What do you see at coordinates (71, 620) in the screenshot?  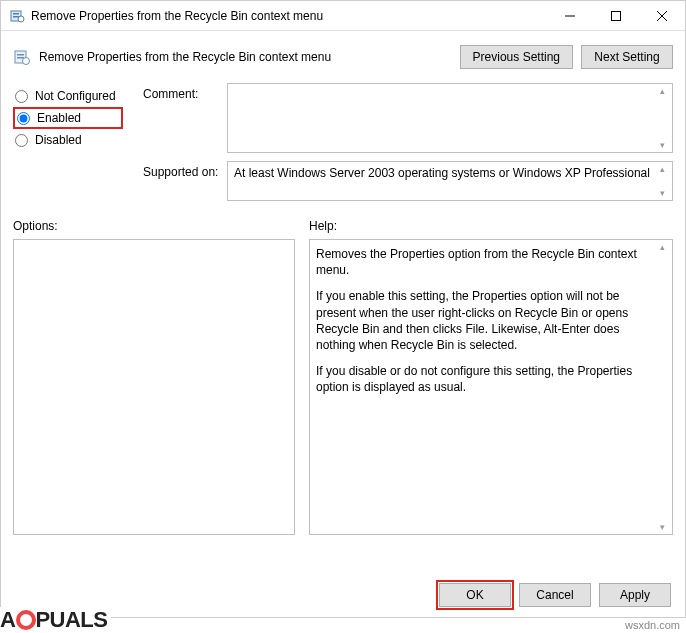 I see `watermark-rest: PUALS` at bounding box center [71, 620].